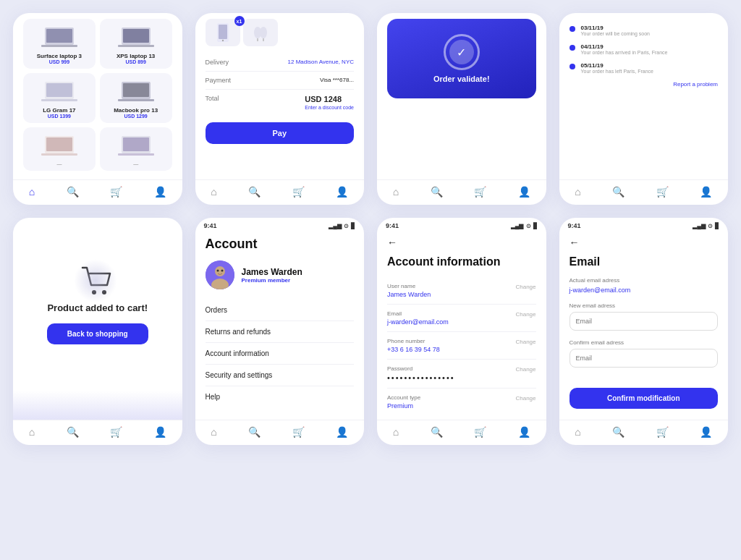  What do you see at coordinates (624, 52) in the screenshot?
I see `track-desc: Your order has arrived in Paris, France` at bounding box center [624, 52].